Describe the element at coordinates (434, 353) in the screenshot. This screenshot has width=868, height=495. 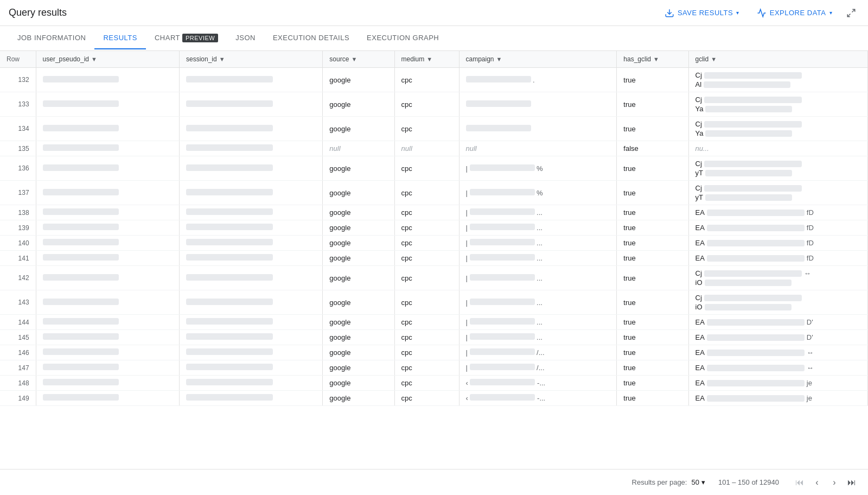
I see `table-row: 146█████████████████████████████████████…` at that location.